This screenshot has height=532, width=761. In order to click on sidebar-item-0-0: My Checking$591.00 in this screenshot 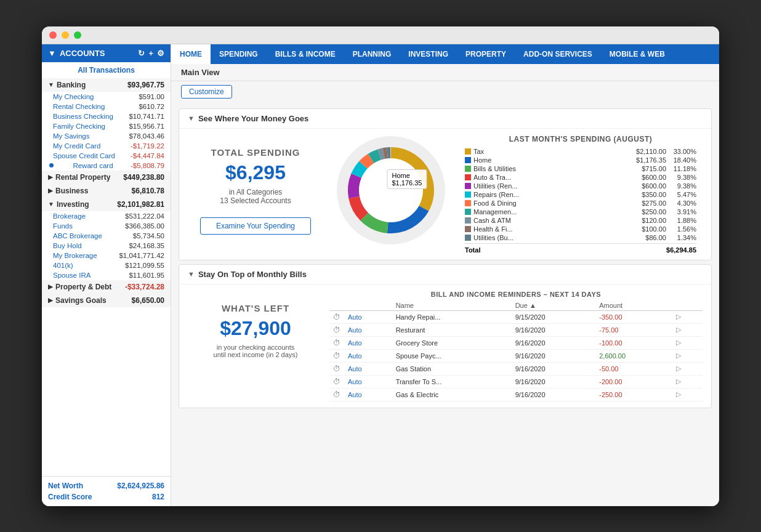, I will do `click(106, 97)`.